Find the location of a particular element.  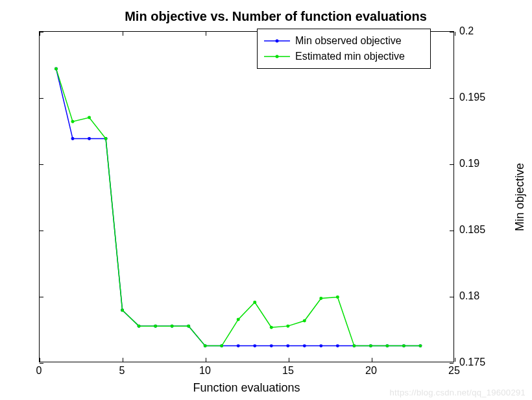

y-tick-label: 0.2 is located at coordinates (466, 31).